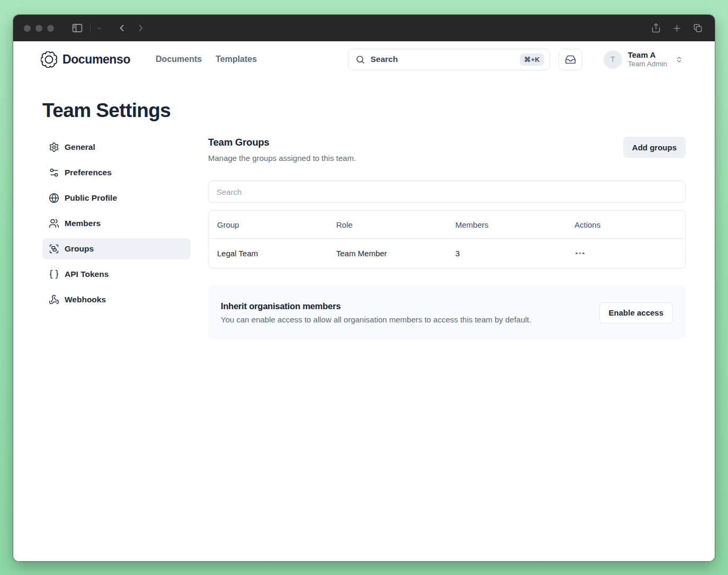  I want to click on documenso-logo-icon, so click(49, 59).